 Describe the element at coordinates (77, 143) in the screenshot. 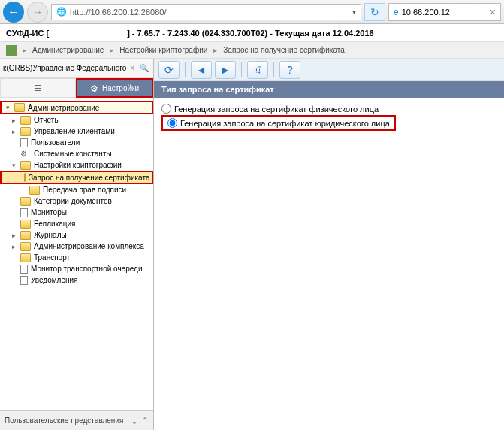

I see `tree-users: Пользователи` at that location.